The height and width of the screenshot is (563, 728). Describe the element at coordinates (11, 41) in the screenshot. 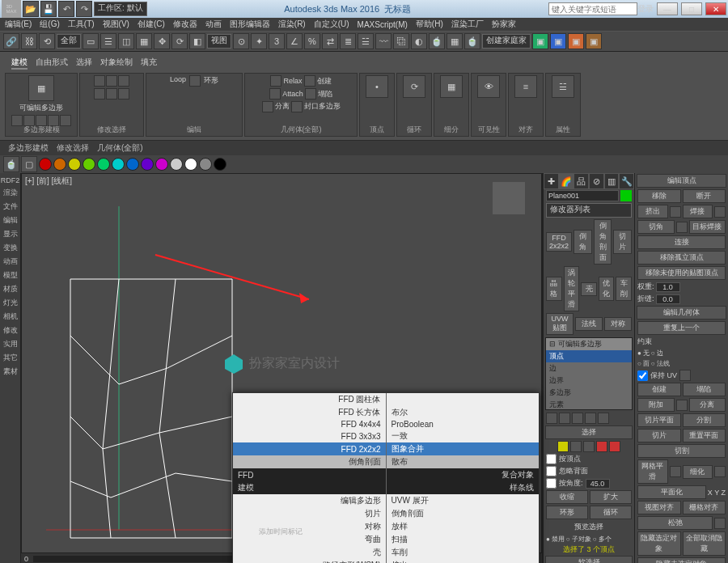

I see `link-icon: 🔗` at that location.